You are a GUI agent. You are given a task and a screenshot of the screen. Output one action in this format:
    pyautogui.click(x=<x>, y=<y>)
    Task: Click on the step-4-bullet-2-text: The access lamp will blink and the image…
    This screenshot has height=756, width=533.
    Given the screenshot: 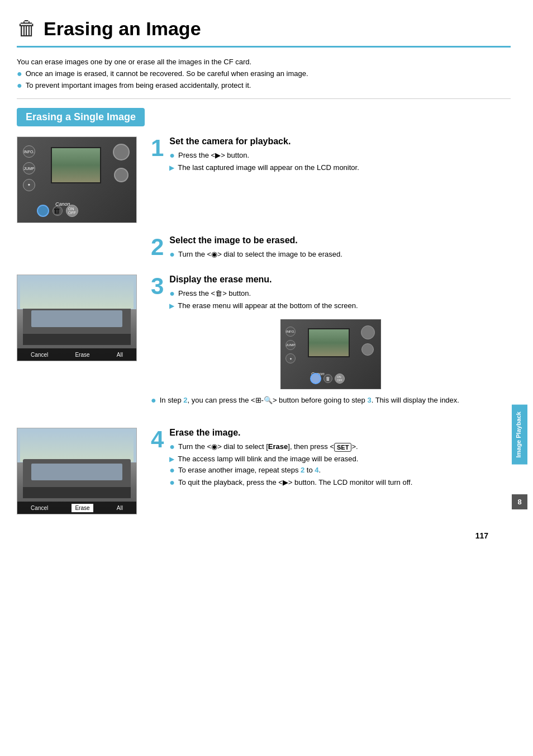 What is the action you would take?
    pyautogui.click(x=268, y=459)
    